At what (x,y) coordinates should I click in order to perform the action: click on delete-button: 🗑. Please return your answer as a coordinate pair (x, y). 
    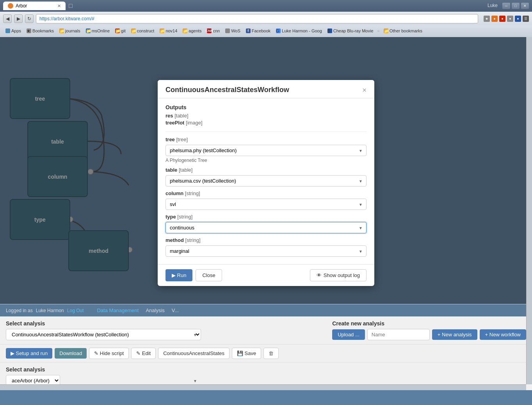
    Looking at the image, I should click on (271, 353).